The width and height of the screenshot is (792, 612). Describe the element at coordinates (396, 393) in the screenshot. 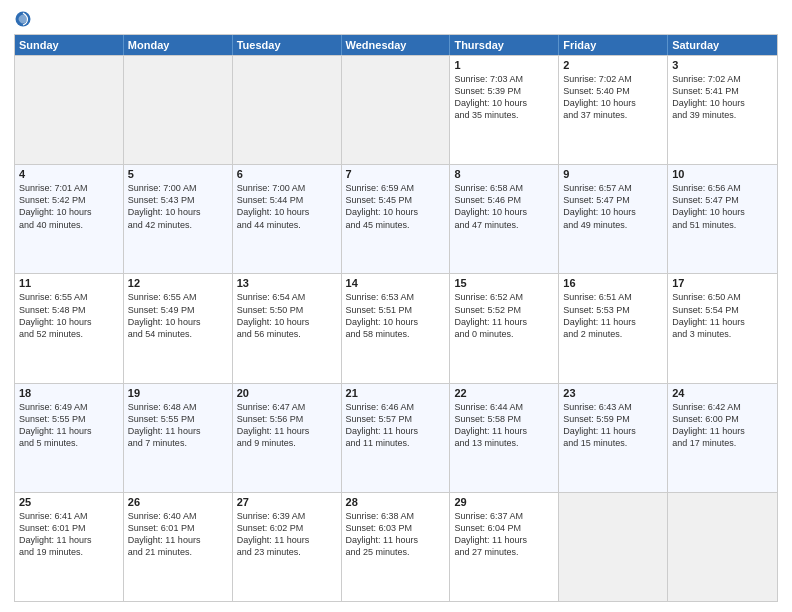

I see `day-number: 21` at that location.